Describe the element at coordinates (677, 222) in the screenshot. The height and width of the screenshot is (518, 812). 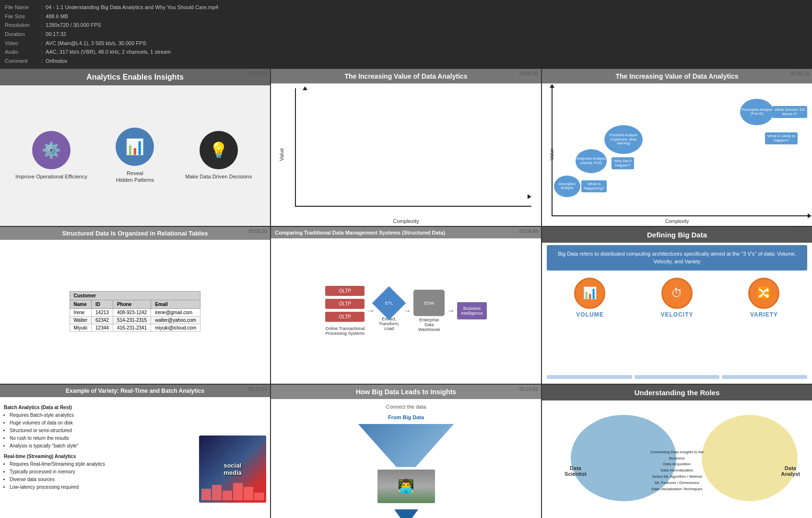
I see `x-label-3: Complexity` at that location.